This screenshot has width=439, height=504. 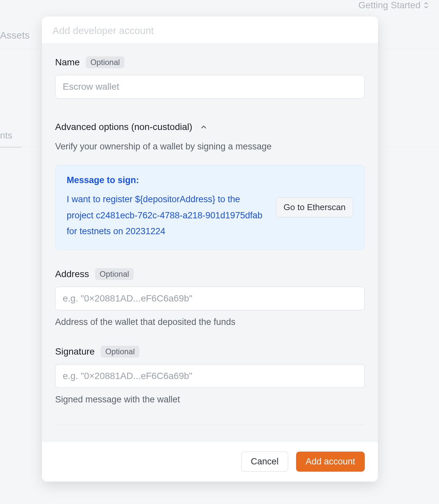 I want to click on divider, so click(x=210, y=425).